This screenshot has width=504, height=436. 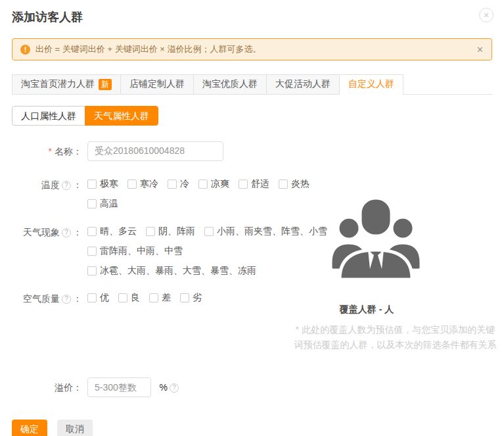 I want to click on temperature-options: 极寒寒冷冷凉爽舒适炎热高温, so click(x=203, y=195).